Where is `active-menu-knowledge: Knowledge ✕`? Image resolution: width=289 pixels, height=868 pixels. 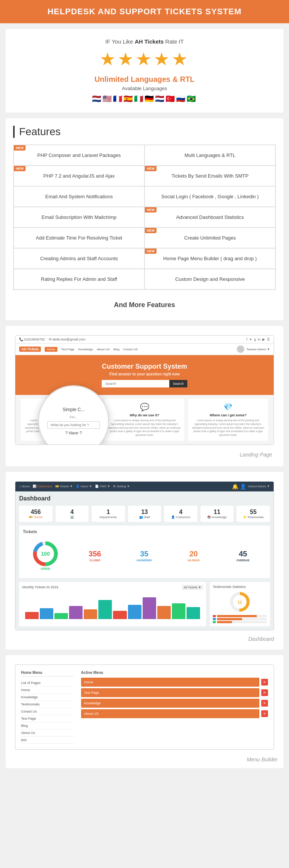
active-menu-knowledge: Knowledge ✕ is located at coordinates (175, 703).